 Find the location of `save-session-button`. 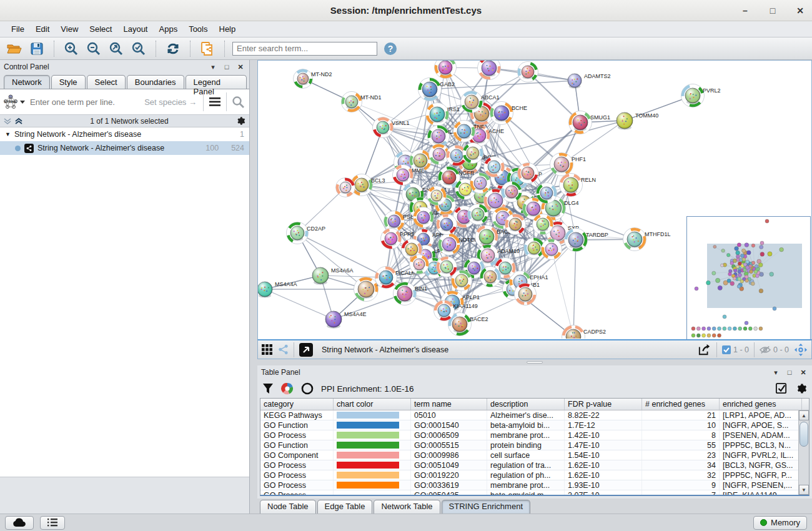

save-session-button is located at coordinates (37, 49).